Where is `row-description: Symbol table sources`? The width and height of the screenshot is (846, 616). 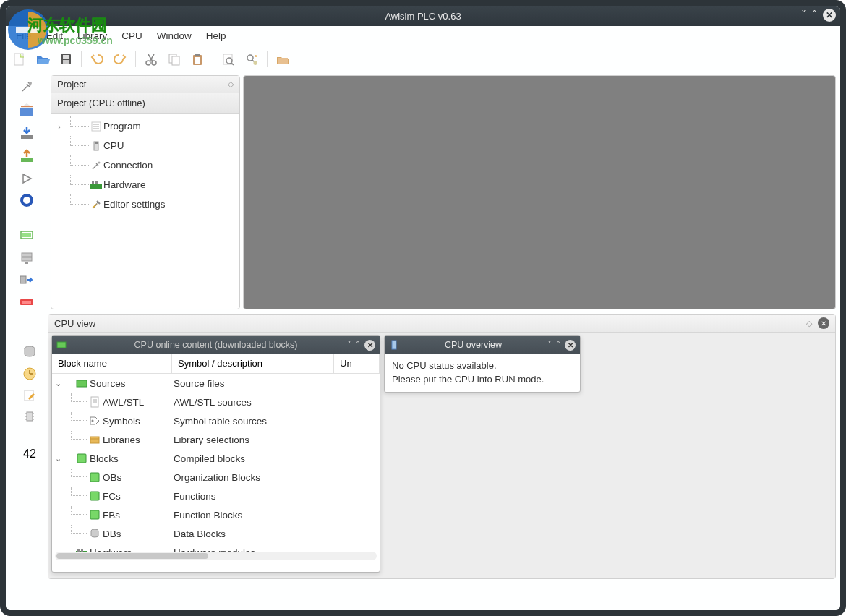
row-description: Symbol table sources is located at coordinates (253, 421).